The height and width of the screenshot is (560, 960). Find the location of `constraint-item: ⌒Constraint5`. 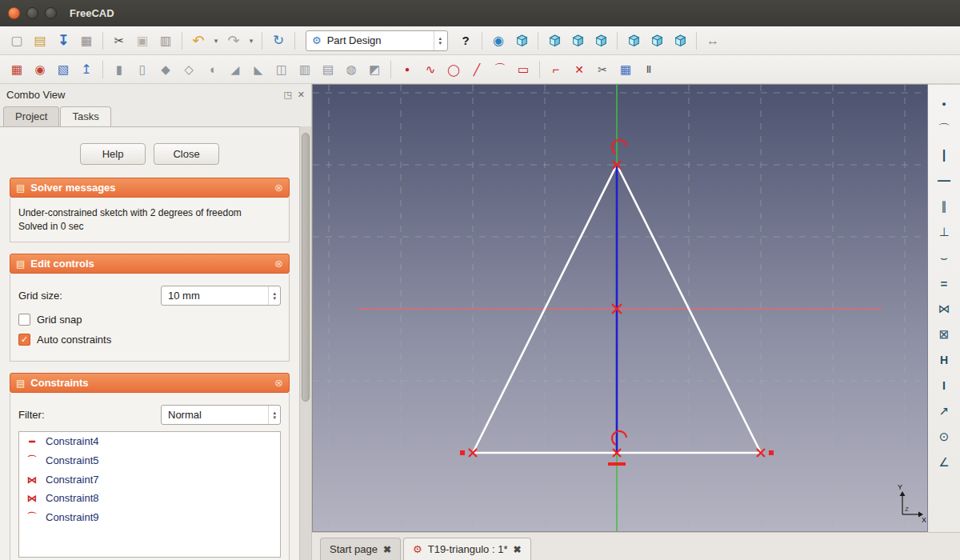

constraint-item: ⌒Constraint5 is located at coordinates (150, 461).